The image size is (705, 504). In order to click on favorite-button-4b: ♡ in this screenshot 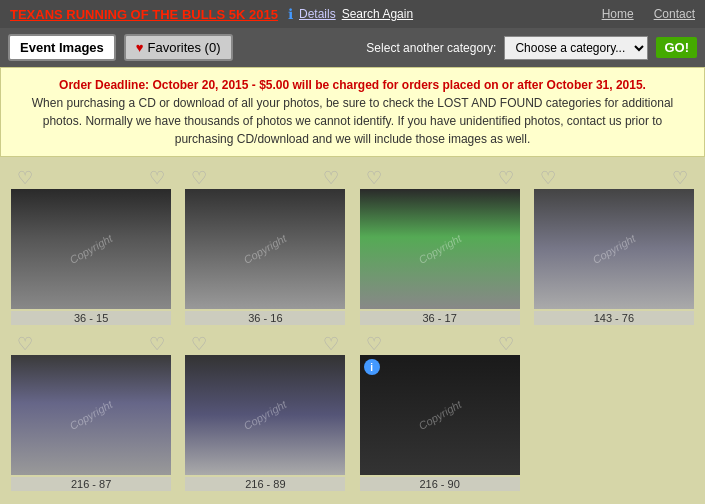, I will do `click(680, 178)`.